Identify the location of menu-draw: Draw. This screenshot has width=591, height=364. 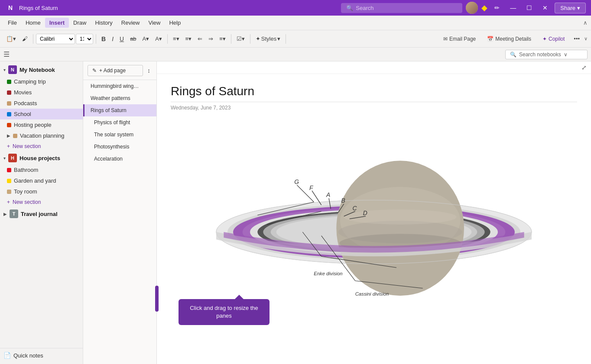
(80, 23).